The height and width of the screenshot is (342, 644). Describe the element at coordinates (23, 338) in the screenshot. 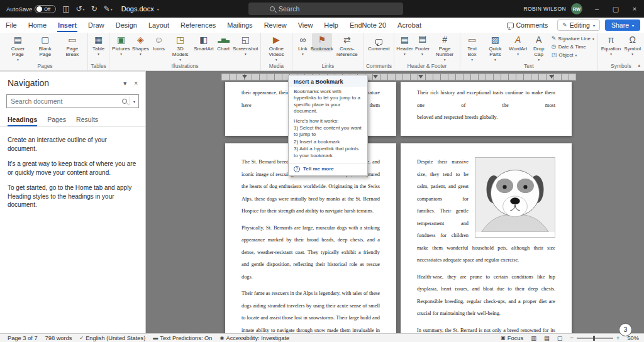

I see `page-indicator: Page 3 of 7` at that location.